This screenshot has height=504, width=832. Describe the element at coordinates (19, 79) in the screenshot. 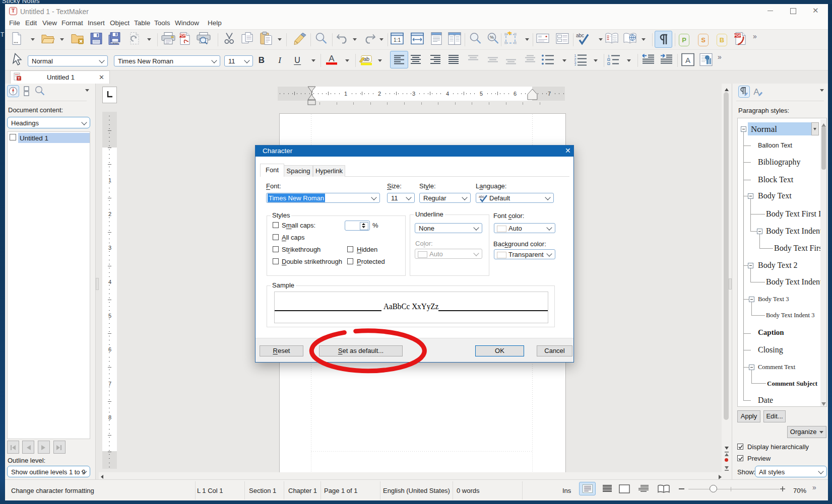

I see `svg-text: T` at that location.